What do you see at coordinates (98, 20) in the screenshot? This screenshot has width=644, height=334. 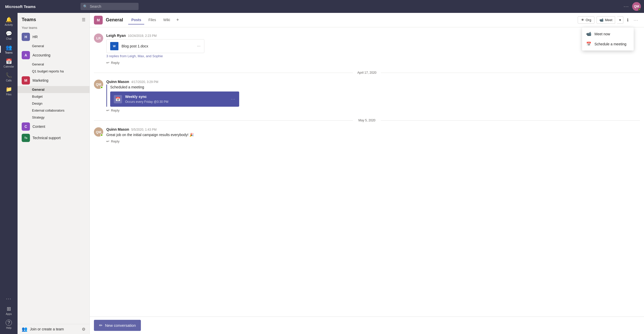 I see `channel-header-avatar: M` at bounding box center [98, 20].